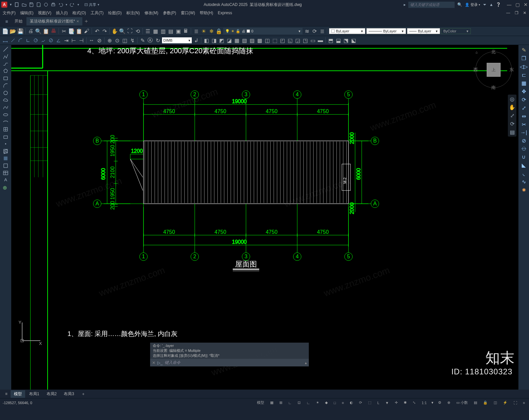  What do you see at coordinates (475, 403) in the screenshot?
I see `quickprops-icon: ▤` at bounding box center [475, 403].